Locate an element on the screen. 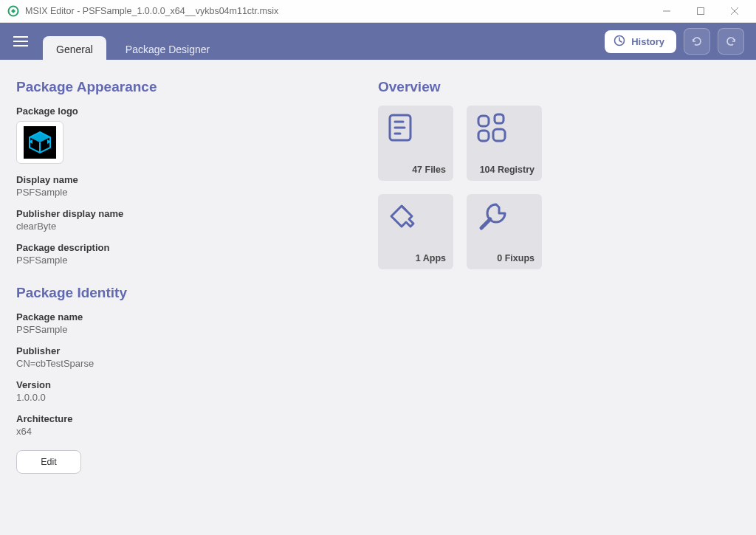  minimize-button is located at coordinates (667, 12).